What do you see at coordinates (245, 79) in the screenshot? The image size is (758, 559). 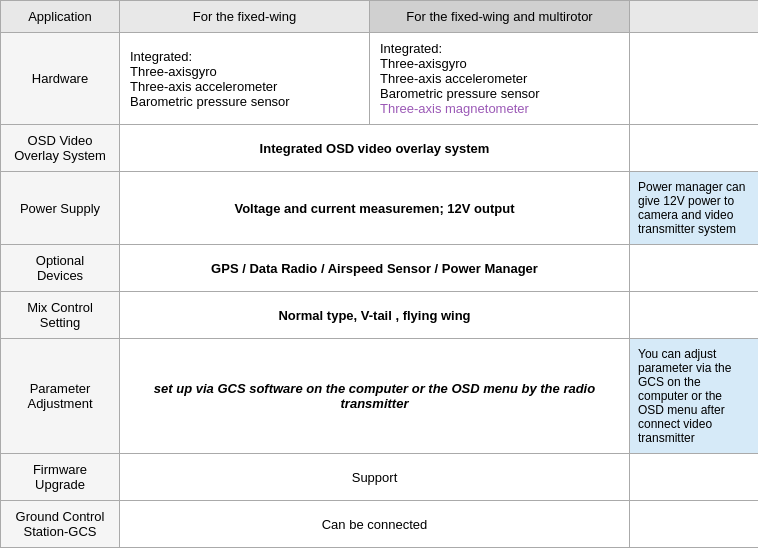 I see `hardware-col2: Integrated:Three-axisgyroThree-axis acce…` at bounding box center [245, 79].